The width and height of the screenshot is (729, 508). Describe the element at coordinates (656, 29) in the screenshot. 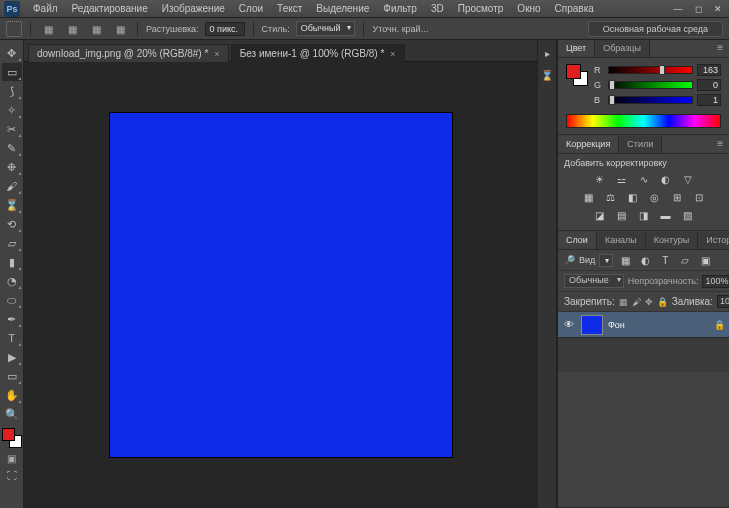

I see `workspace-switcher: Основная рабочая среда` at that location.